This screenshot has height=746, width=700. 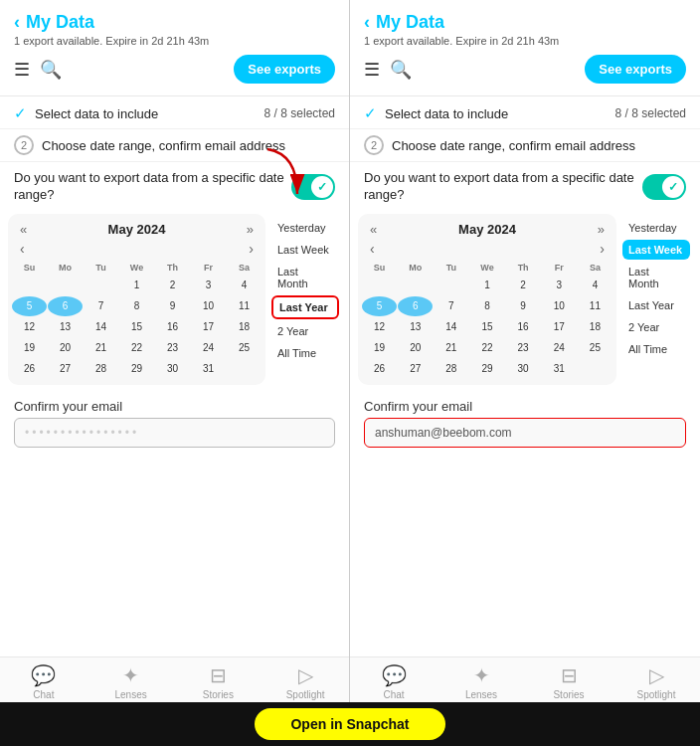 I want to click on left-nav-chat: 💬 Chat, so click(x=44, y=682).